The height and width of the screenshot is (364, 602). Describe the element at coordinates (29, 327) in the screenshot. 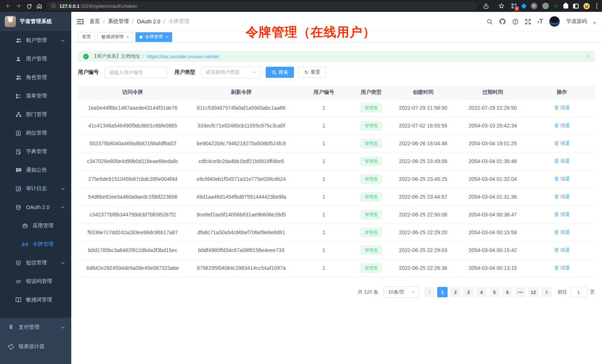

I see `sidebar-item-label: 支付管理` at that location.